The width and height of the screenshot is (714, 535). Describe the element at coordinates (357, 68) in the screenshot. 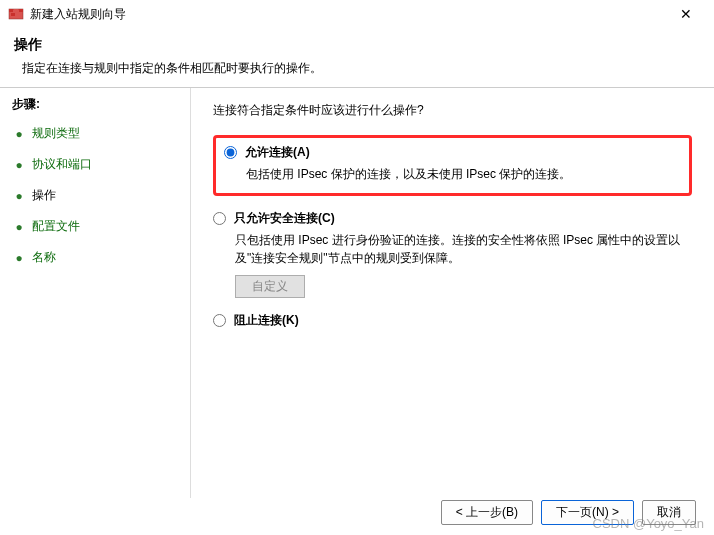

I see `page-subtitle: 指定在连接与规则中指定的条件相匹配时要执行的操作。` at that location.